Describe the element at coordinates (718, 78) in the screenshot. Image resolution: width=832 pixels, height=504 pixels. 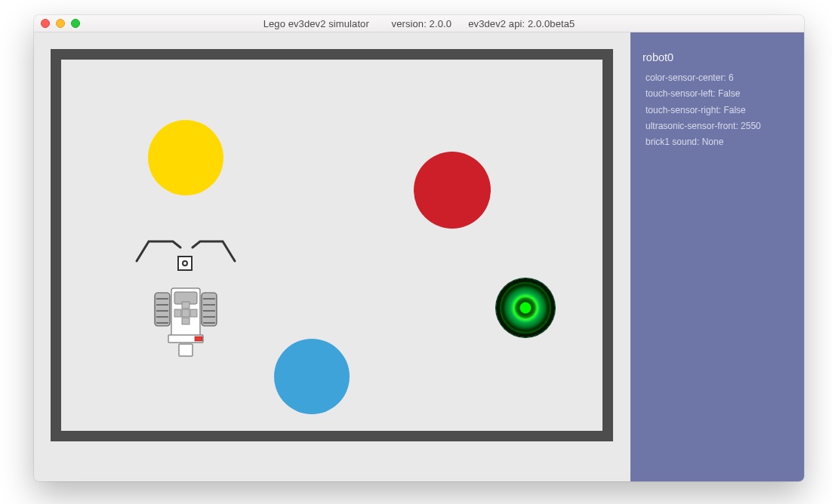
I see `sensor-row: color-sensor-center: 6` at that location.